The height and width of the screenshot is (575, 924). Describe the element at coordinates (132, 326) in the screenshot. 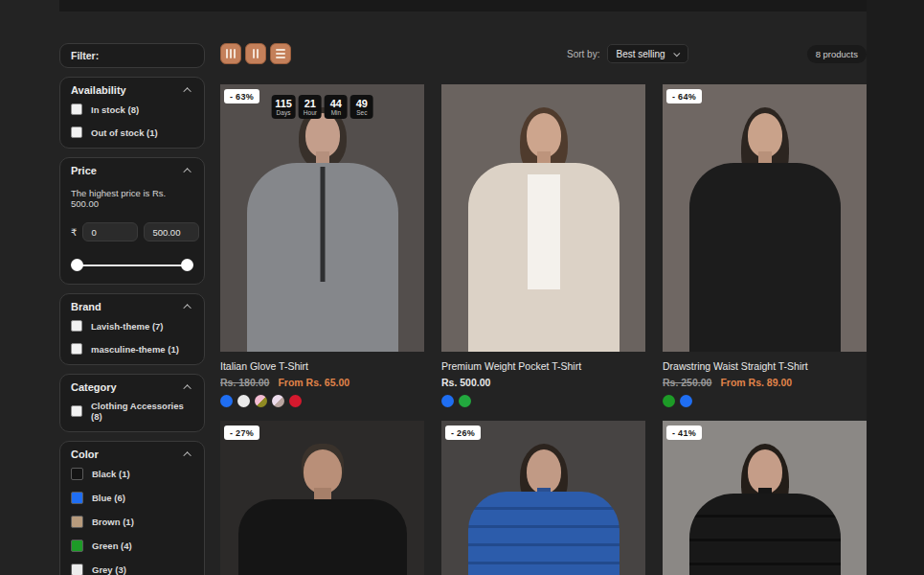

I see `filter-option-lavish-theme: Lavish-theme (7)` at that location.